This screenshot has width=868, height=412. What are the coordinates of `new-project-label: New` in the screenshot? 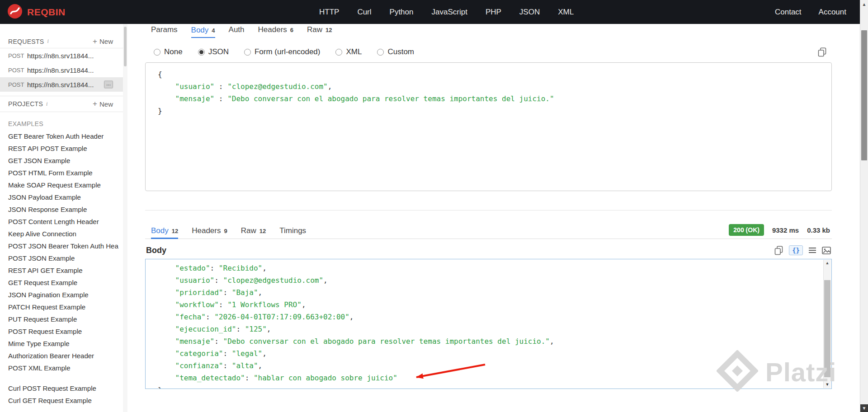 It's located at (106, 104).